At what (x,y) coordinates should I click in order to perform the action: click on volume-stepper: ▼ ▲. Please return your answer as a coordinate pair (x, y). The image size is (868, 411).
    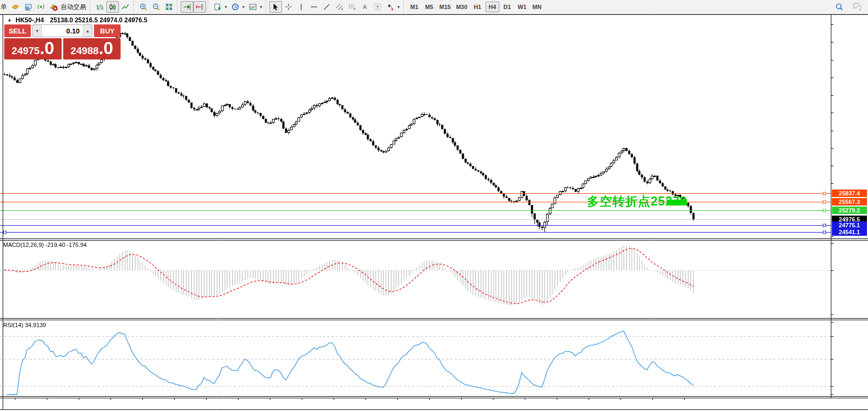
    Looking at the image, I should click on (63, 31).